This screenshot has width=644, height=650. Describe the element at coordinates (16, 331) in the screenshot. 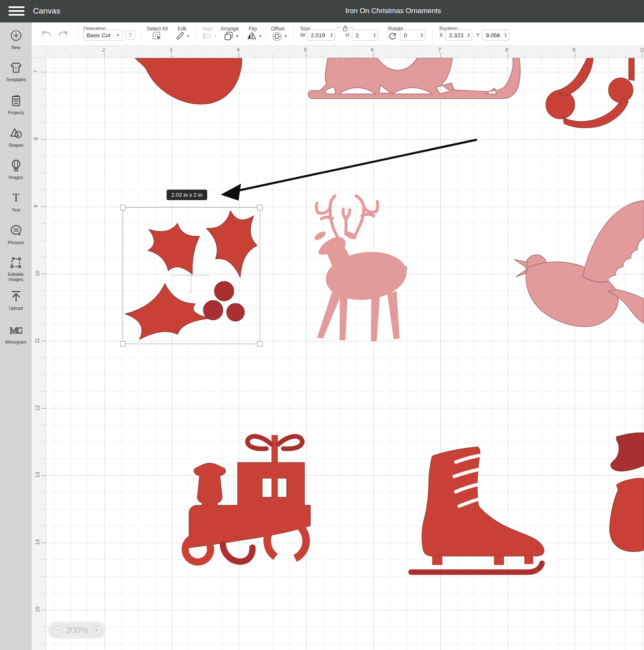

I see `svg-text: MG` at that location.